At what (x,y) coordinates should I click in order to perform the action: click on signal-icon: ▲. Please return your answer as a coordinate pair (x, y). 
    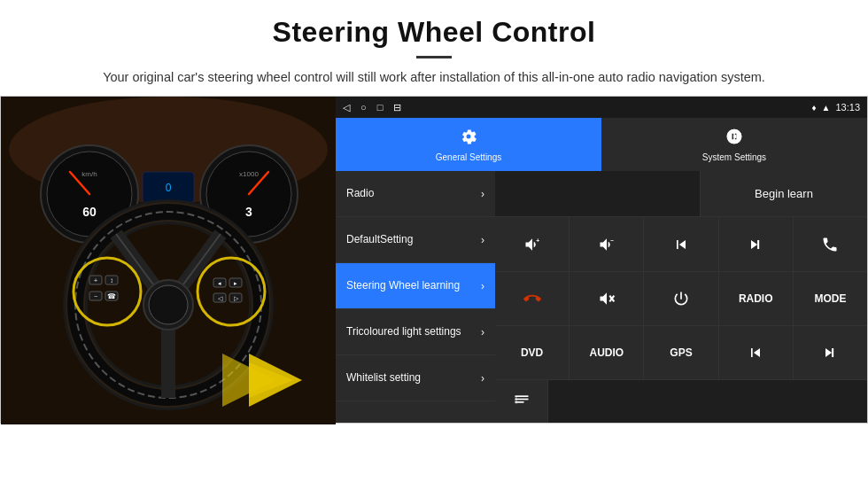
    Looking at the image, I should click on (826, 108).